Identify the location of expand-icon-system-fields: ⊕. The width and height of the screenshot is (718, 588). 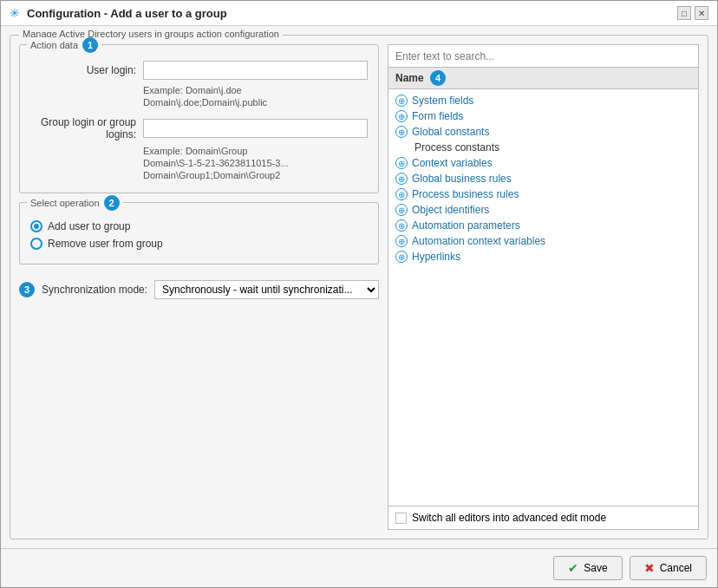
(401, 101).